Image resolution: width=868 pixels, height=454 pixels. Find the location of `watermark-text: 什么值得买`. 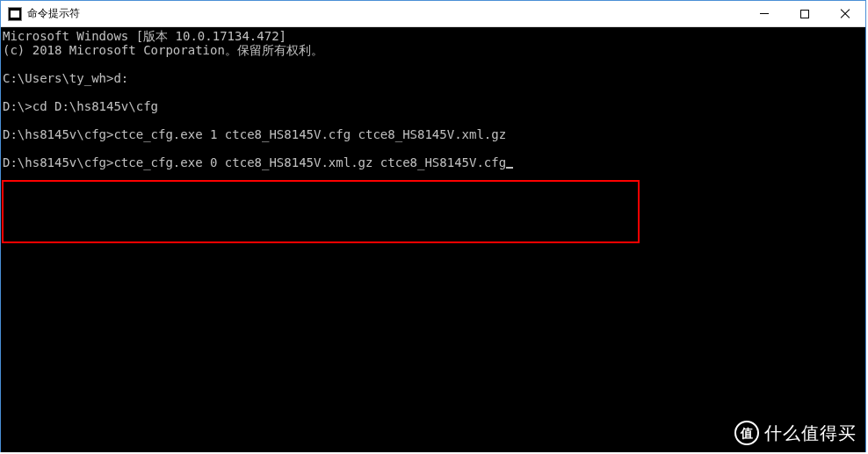

watermark-text: 什么值得买 is located at coordinates (810, 433).